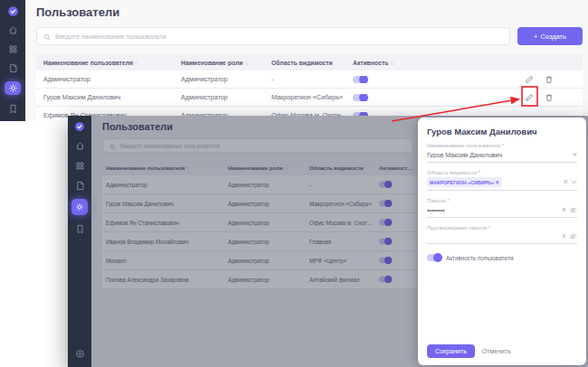 This screenshot has height=367, width=588. I want to click on edit-icon, so click(529, 80).